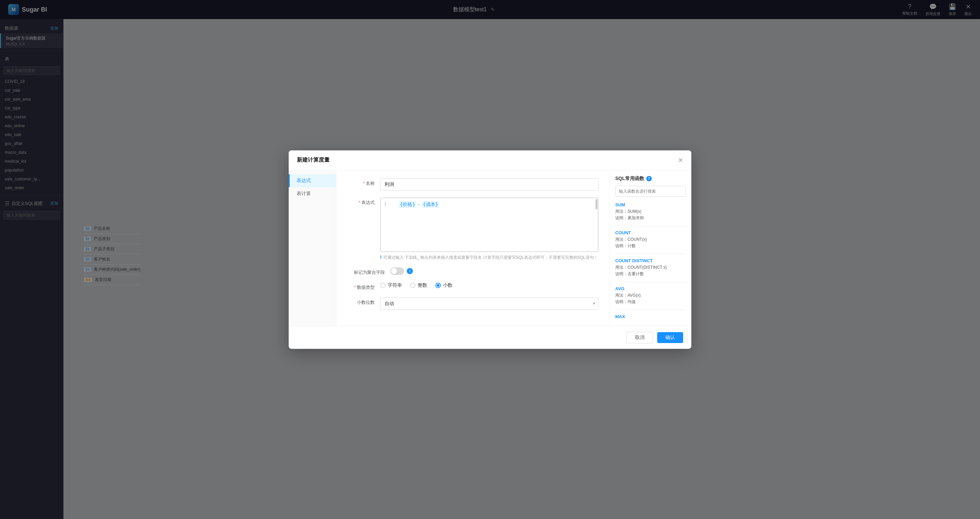  I want to click on radio-outer-integer, so click(413, 285).